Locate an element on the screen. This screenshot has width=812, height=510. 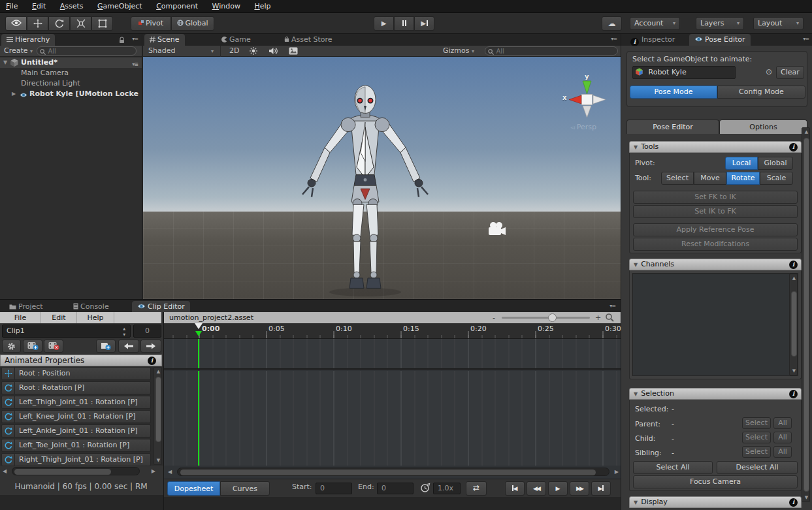
end-field: 0 is located at coordinates (395, 488).